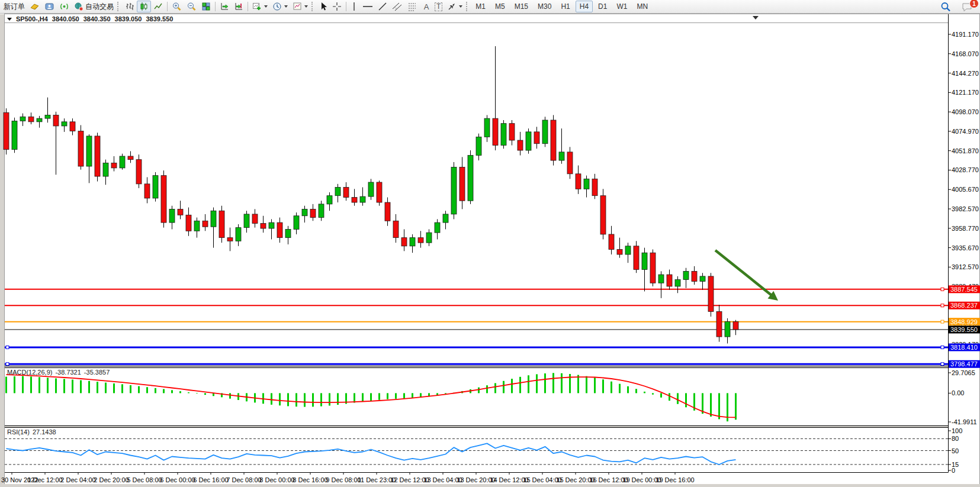 Image resolution: width=980 pixels, height=487 pixels. What do you see at coordinates (965, 151) in the screenshot?
I see `svg-text: 4051.870` at bounding box center [965, 151].